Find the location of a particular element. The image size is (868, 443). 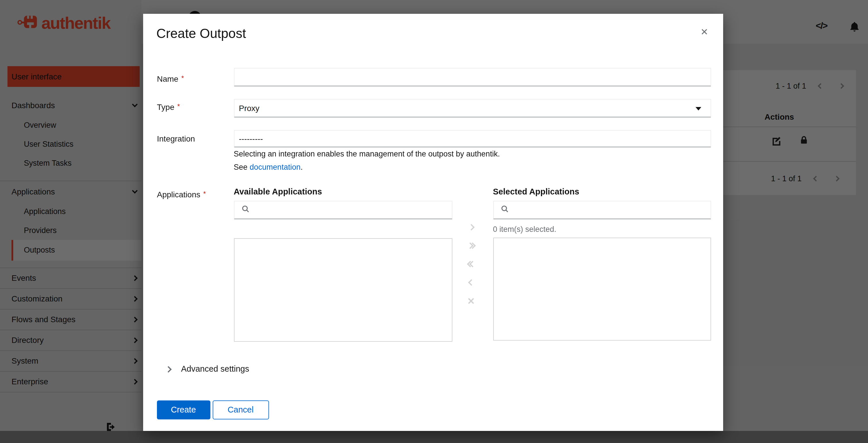

name-input is located at coordinates (472, 77).